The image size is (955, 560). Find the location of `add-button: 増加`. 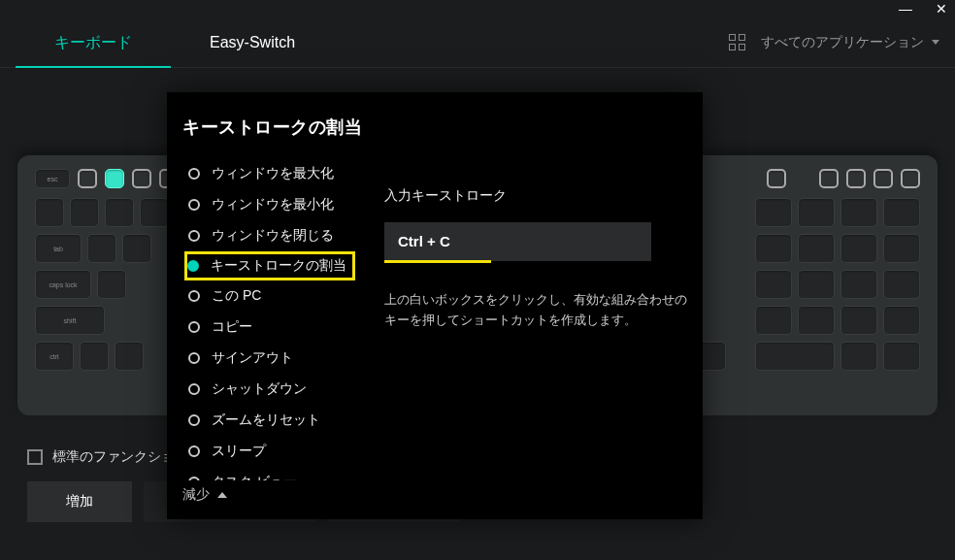

add-button: 増加 is located at coordinates (80, 502).